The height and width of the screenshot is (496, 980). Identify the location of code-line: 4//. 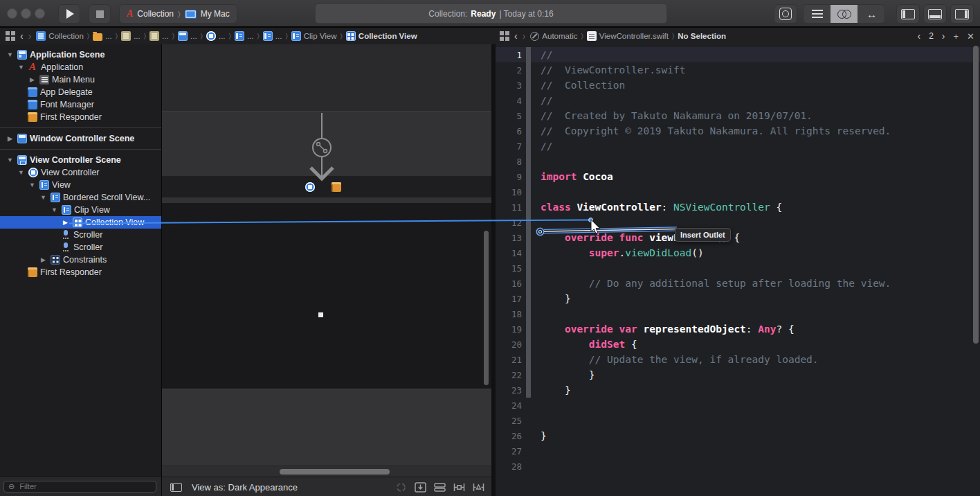
(738, 100).